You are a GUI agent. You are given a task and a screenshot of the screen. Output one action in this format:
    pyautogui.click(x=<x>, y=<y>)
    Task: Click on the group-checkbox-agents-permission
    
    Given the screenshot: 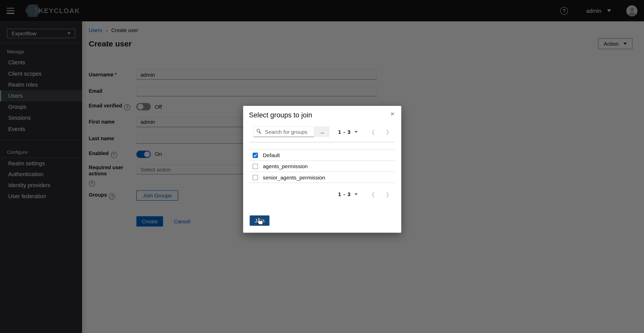 What is the action you would take?
    pyautogui.click(x=255, y=166)
    